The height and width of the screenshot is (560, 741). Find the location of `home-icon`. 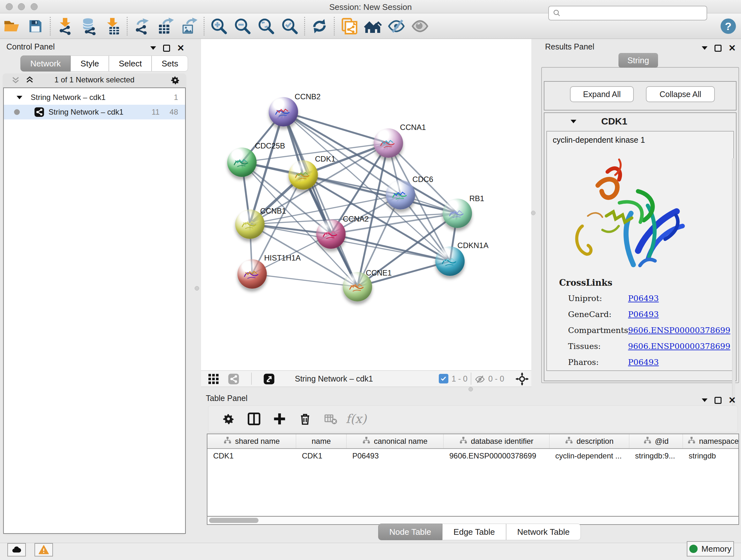

home-icon is located at coordinates (373, 26).